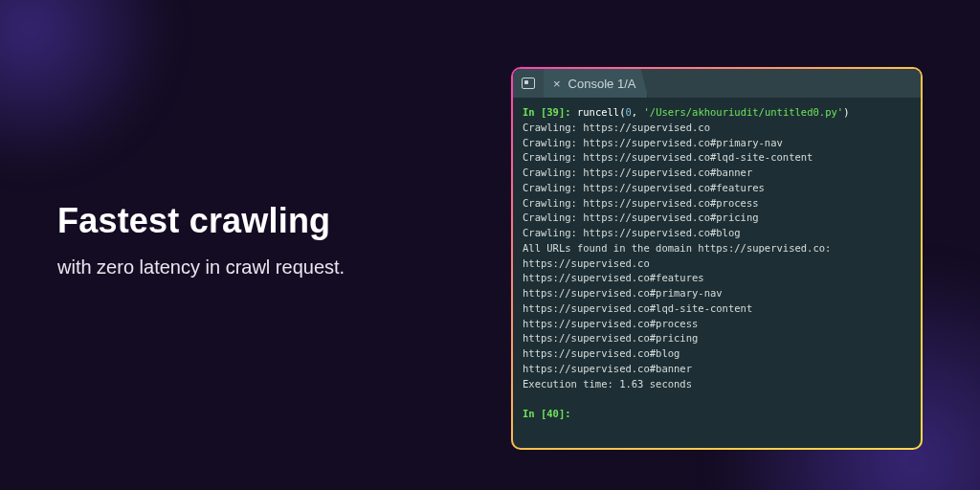  I want to click on background-glow-top-left, so click(86, 86).